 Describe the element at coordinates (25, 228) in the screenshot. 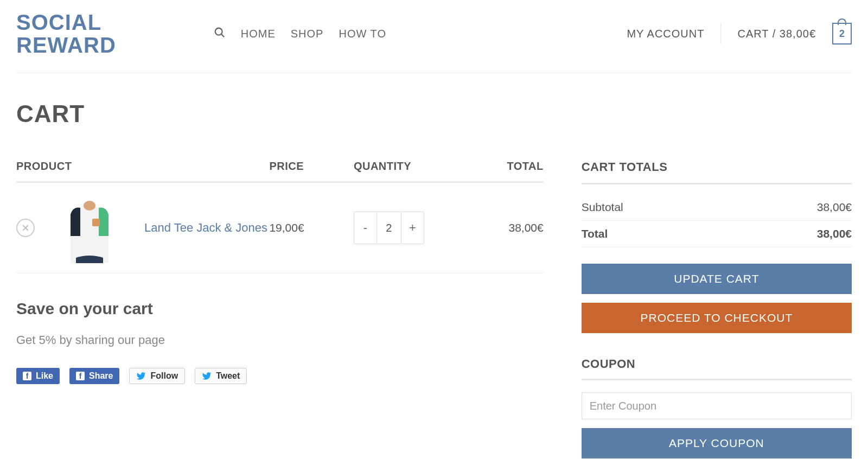

I see `remove-item-button` at that location.